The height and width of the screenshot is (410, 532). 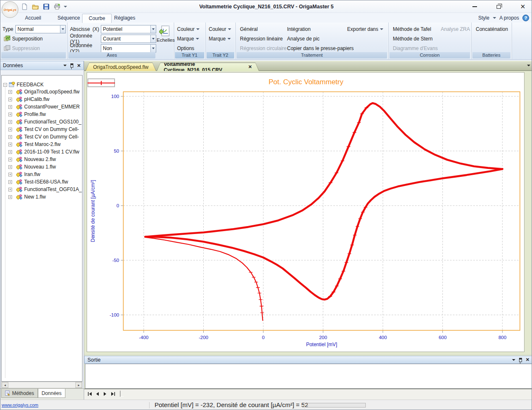 What do you see at coordinates (97, 394) in the screenshot?
I see `previous-sheet-icon` at bounding box center [97, 394].